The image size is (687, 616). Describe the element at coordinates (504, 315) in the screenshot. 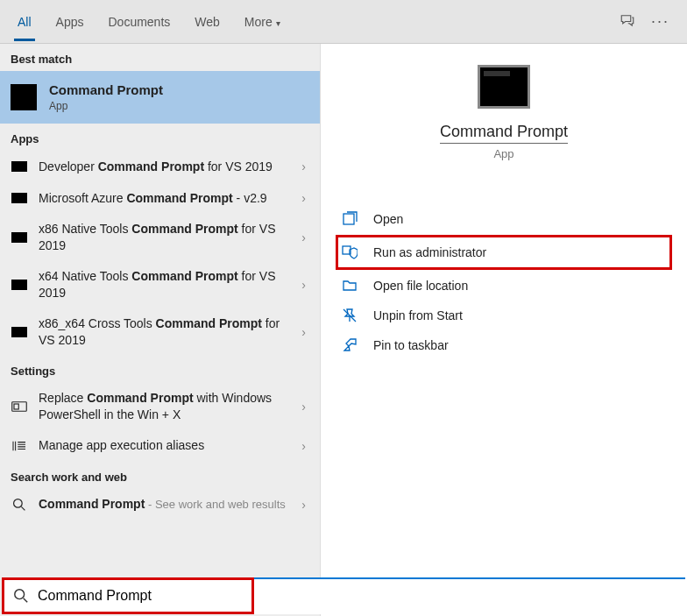

I see `action-unpin-start: Unpin from Start` at that location.